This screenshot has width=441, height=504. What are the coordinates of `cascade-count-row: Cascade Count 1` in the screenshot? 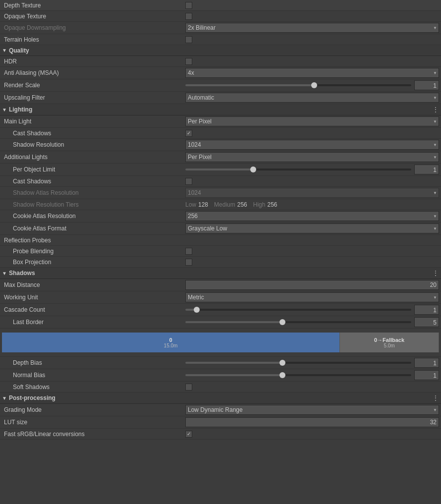 It's located at (220, 310).